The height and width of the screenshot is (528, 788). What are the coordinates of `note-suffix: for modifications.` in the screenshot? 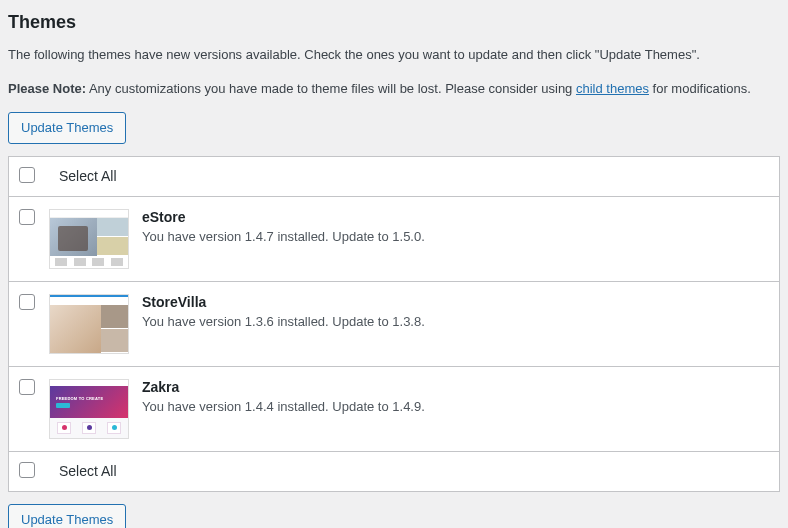 It's located at (700, 88).